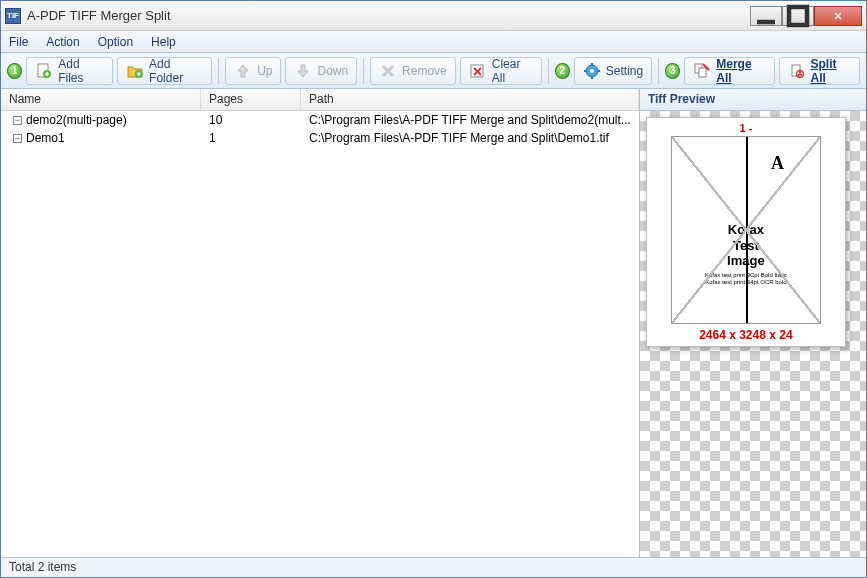 This screenshot has width=867, height=578. I want to click on merge-all-label: Merge All, so click(740, 71).